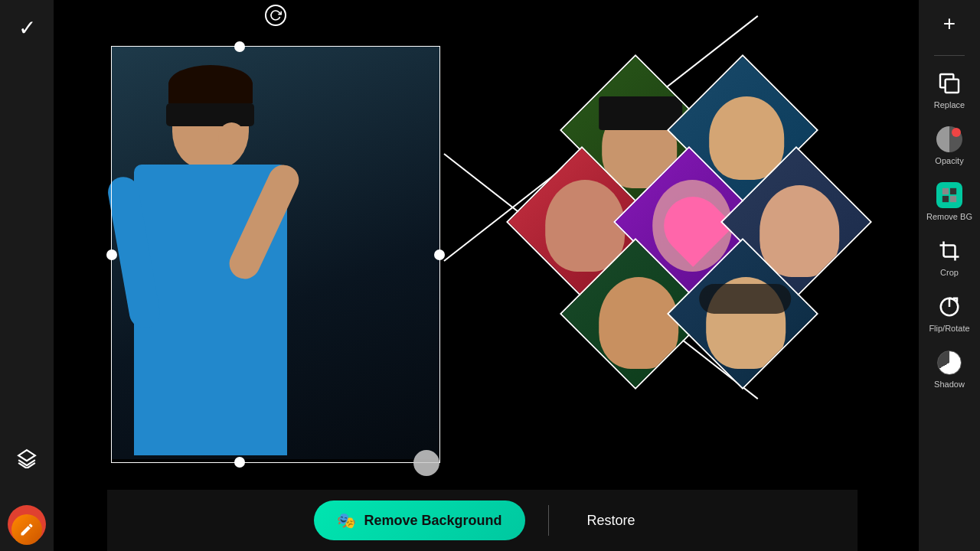 This screenshot has width=980, height=551. Describe the element at coordinates (611, 520) in the screenshot. I see `restore-button: Restore` at that location.